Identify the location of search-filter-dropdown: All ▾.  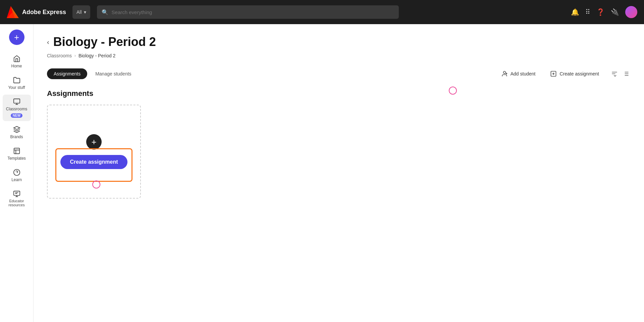
(81, 12).